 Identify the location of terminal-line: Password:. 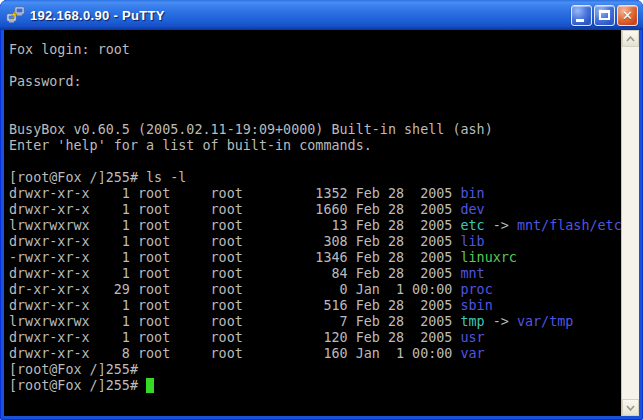
(315, 82).